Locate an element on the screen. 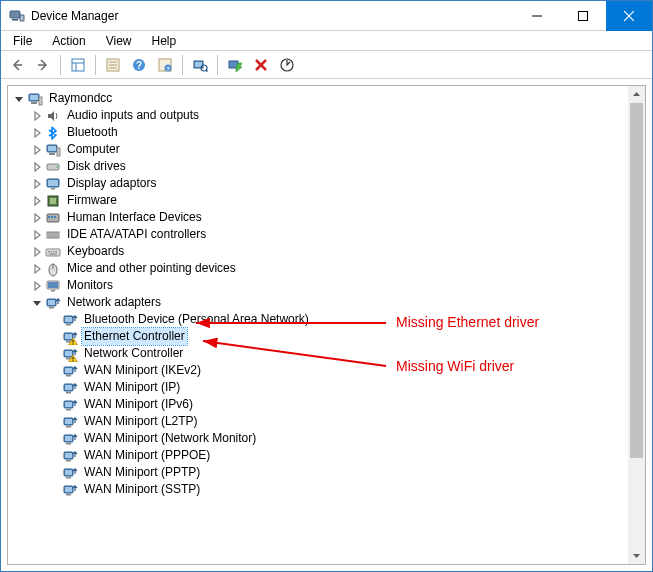 This screenshot has height=572, width=653. menu-action: Action is located at coordinates (68, 41).